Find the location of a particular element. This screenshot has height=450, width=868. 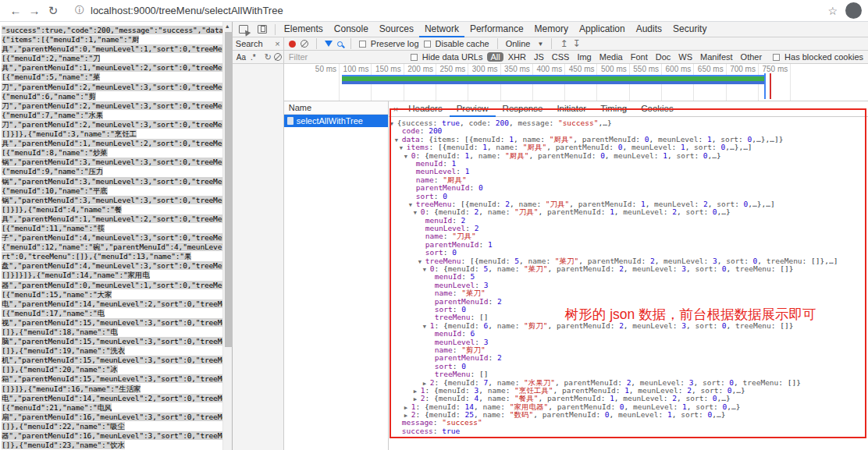

timeline-tick: 50 ms is located at coordinates (323, 83).